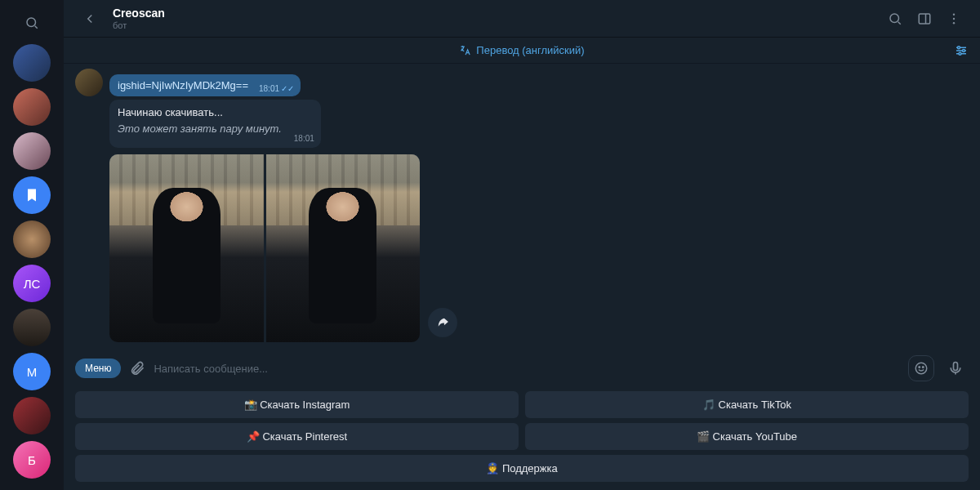 Image resolution: width=980 pixels, height=490 pixels. Describe the element at coordinates (199, 113) in the screenshot. I see `message-line: Начинаю скачивать...` at that location.